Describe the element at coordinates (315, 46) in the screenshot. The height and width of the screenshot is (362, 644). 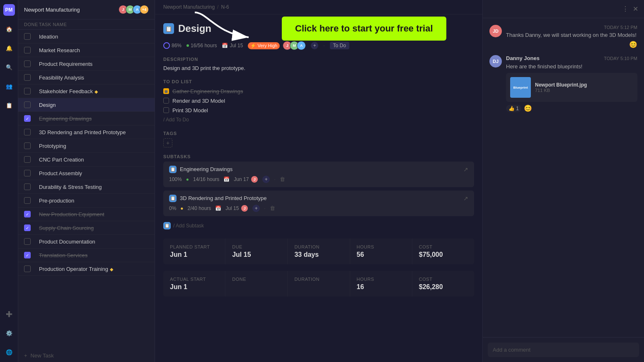
I see `add-assignee-btn: +` at that location.